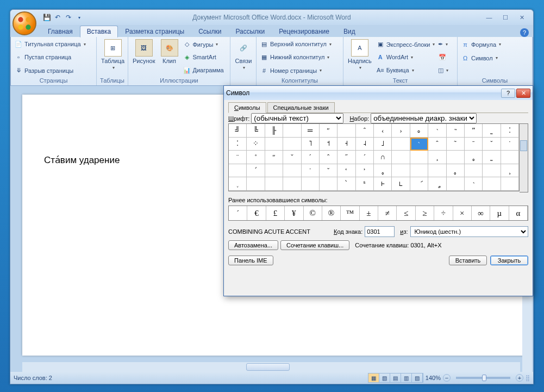 This screenshot has height=392, width=544. I want to click on char-cell: ╝, so click(238, 130).